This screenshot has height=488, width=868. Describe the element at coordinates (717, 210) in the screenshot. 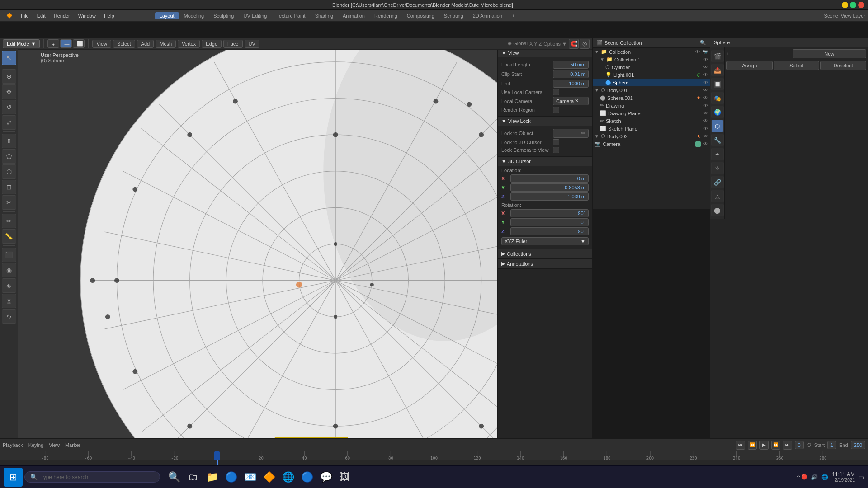

I see `material-tab: ⬤` at that location.